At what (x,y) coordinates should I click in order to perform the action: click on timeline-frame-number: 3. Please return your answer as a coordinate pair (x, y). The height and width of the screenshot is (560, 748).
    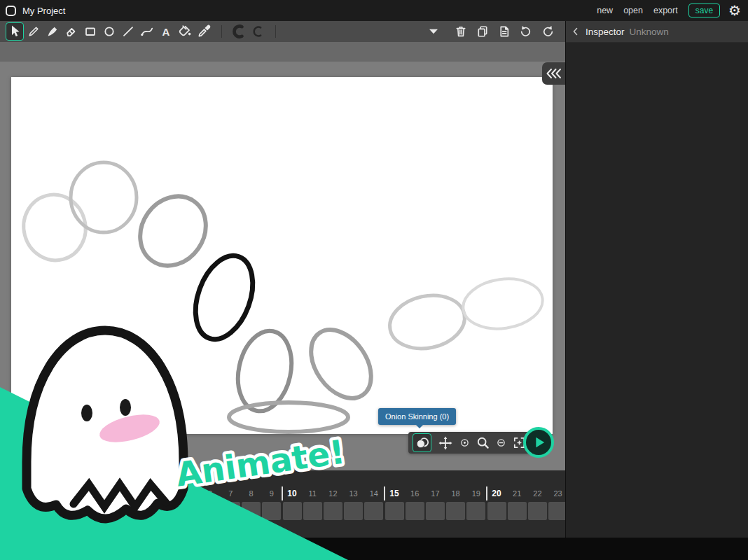
    Looking at the image, I should click on (149, 493).